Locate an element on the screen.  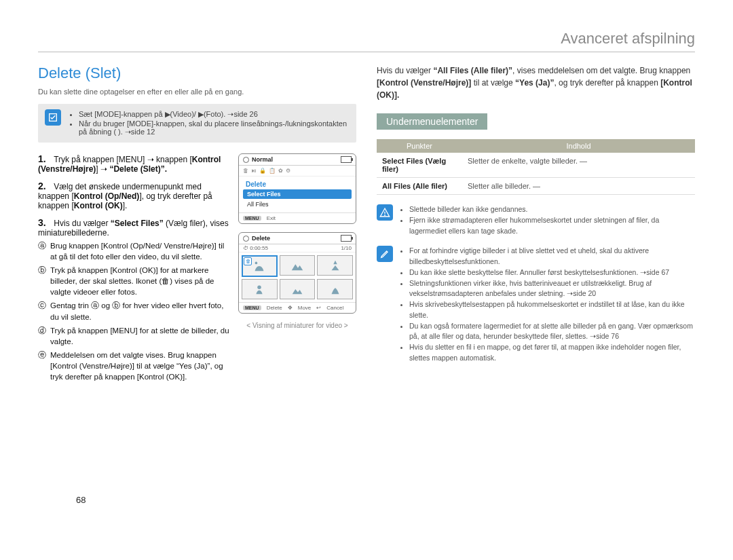
header-rule is located at coordinates (366, 52).